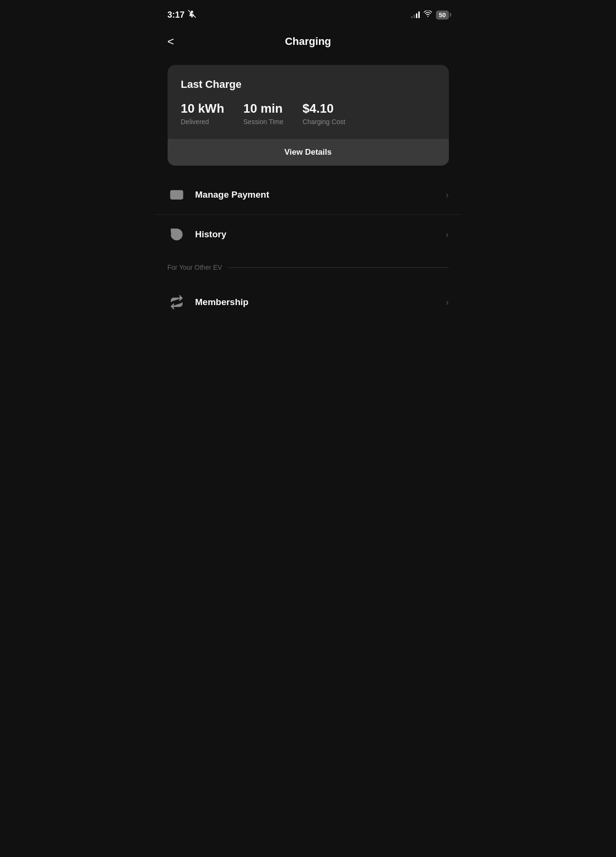 The width and height of the screenshot is (616, 857). Describe the element at coordinates (324, 109) in the screenshot. I see `stat-cost-value: $4.10` at that location.